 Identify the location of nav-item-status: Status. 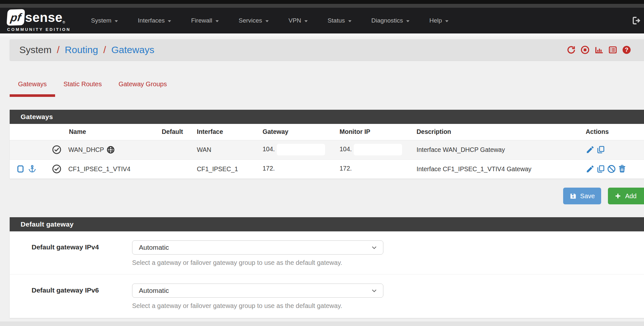
(340, 21).